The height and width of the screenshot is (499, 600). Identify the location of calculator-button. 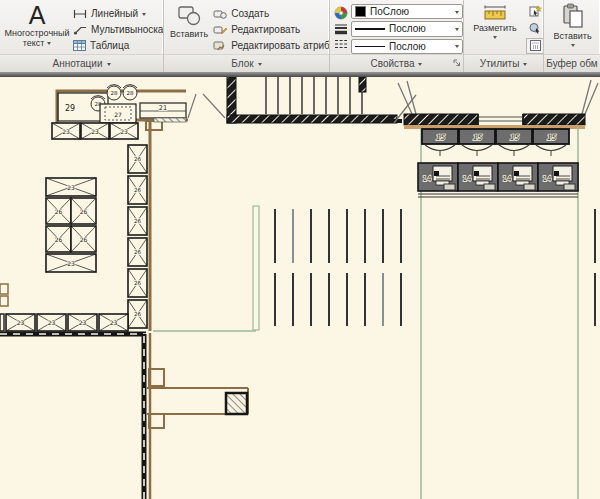
(534, 46).